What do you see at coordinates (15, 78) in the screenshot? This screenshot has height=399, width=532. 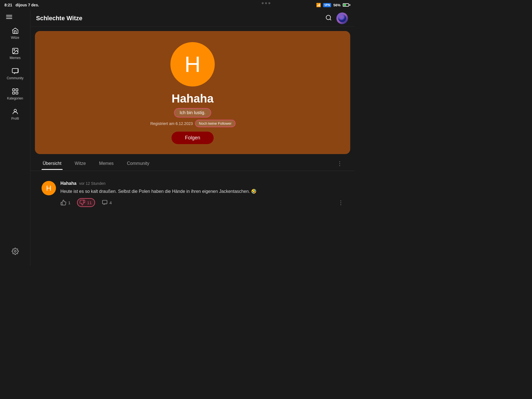 I see `sidebar-item-community-label: Community` at bounding box center [15, 78].